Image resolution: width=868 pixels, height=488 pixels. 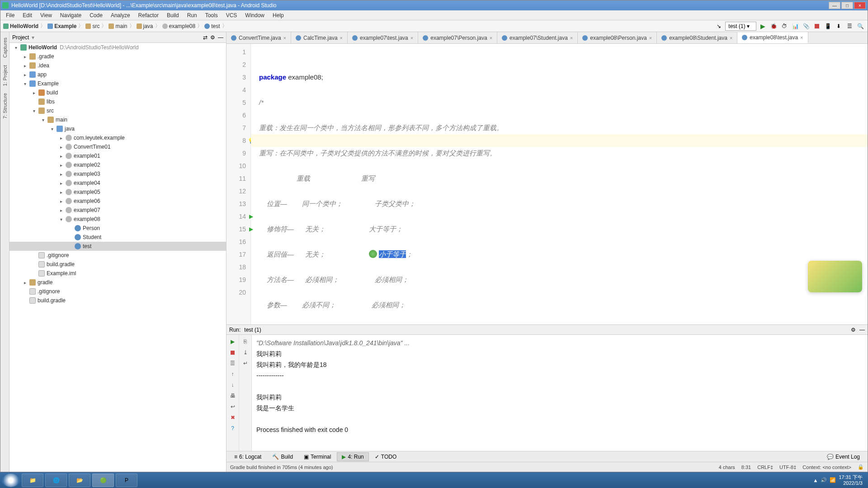 I want to click on run-scroll-icon: ⤓, so click(x=245, y=352).